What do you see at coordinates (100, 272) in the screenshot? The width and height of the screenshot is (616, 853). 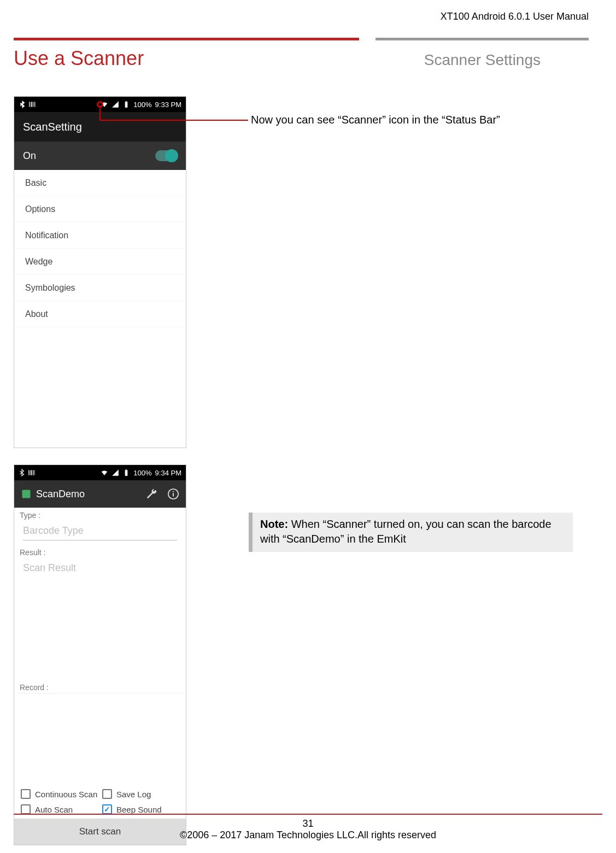 I see `screenshot-scansetting: 100% 9:33 PM ScanSetting On Basic Option…` at bounding box center [100, 272].